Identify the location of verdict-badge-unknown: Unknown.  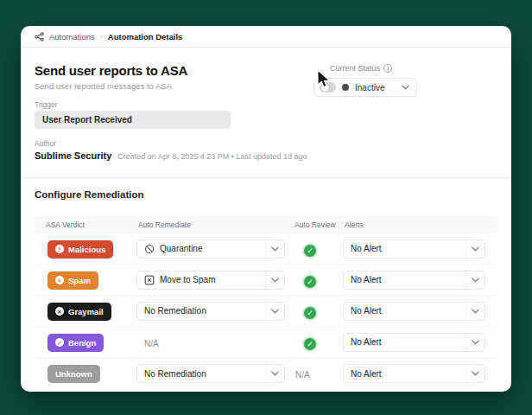
(74, 374).